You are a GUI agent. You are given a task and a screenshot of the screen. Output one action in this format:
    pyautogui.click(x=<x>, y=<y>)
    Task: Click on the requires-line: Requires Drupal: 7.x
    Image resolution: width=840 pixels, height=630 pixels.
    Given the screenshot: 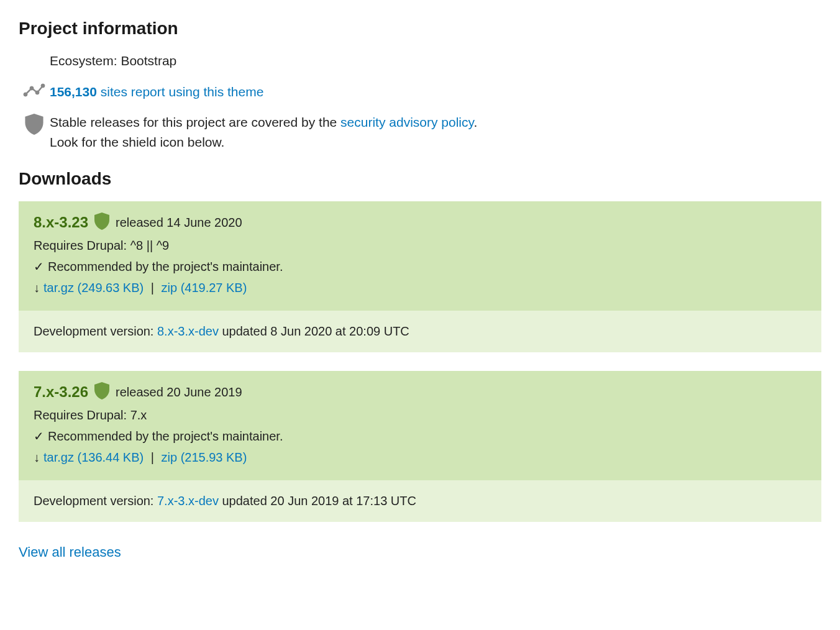 What is the action you would take?
    pyautogui.click(x=420, y=415)
    